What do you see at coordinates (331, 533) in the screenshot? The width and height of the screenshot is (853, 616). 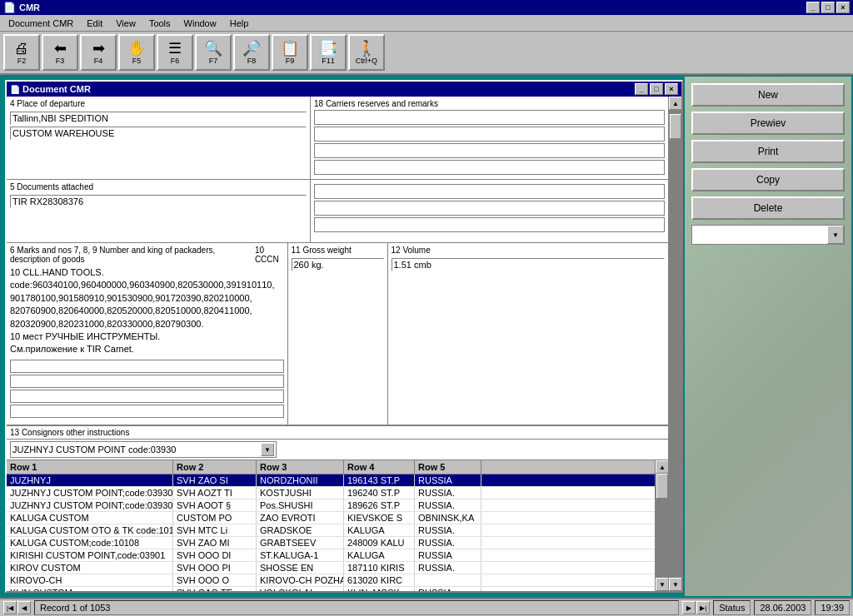 I see `list-body: JUZHNYJ SVH ZAO SI NORDZHONII 196143 ST.…` at bounding box center [331, 533].